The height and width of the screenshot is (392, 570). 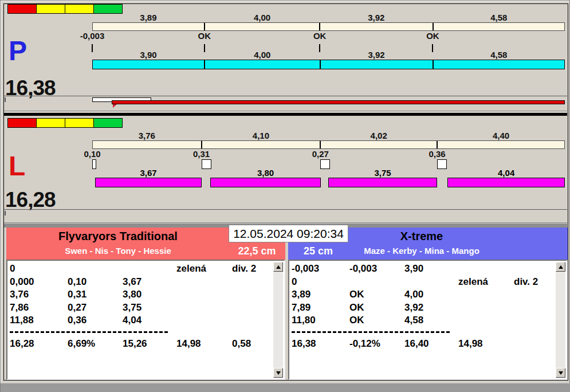 I want to click on bar-value-label: 3,67, so click(x=148, y=173).